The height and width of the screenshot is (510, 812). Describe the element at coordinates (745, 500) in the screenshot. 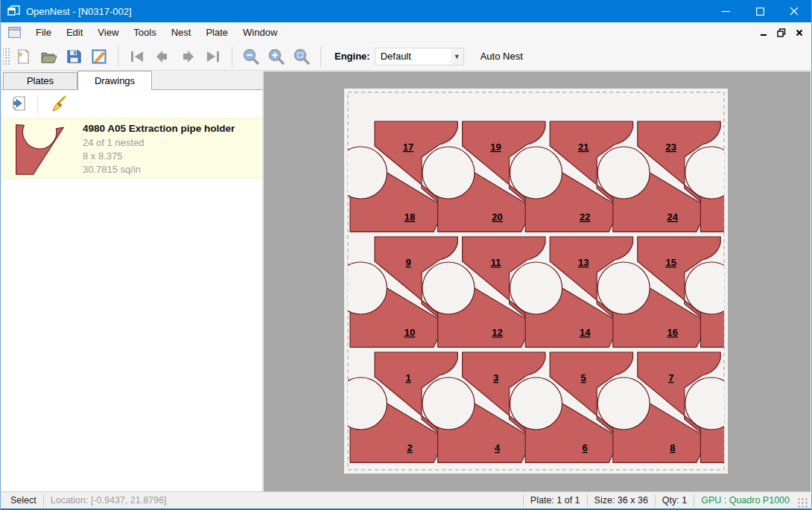

I see `status-gpu: GPU : Quadro P1000` at that location.